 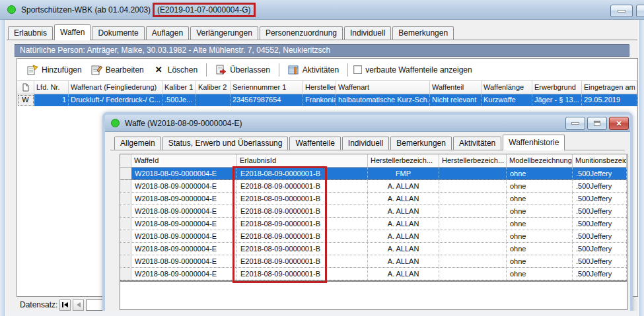 I want to click on tab-dokumente: Dokumente, so click(x=118, y=33).